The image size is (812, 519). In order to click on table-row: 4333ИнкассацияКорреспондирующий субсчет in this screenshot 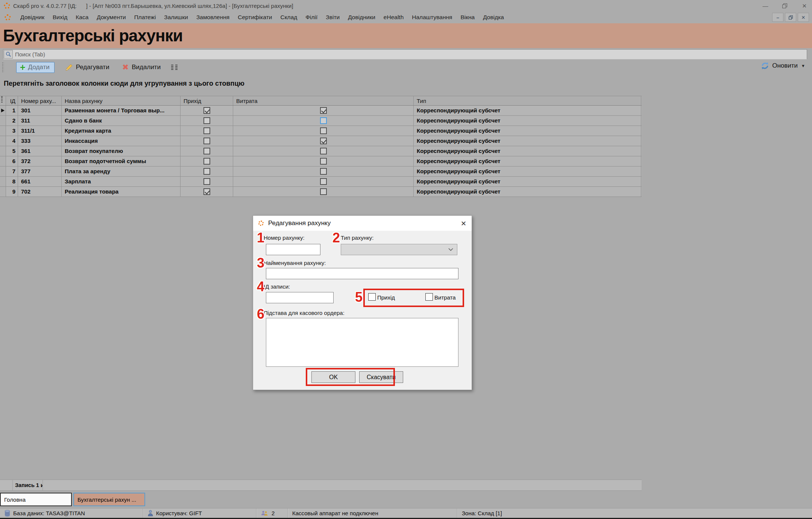, I will do `click(321, 141)`.